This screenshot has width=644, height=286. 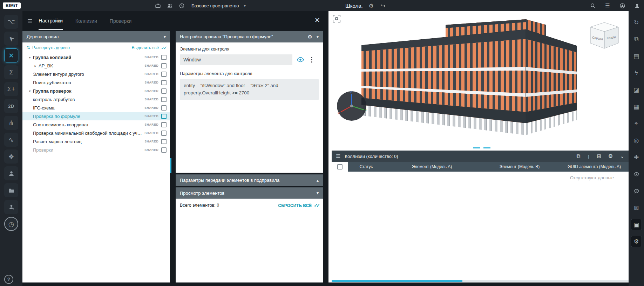 I want to click on target-icon: ⌖, so click(x=636, y=124).